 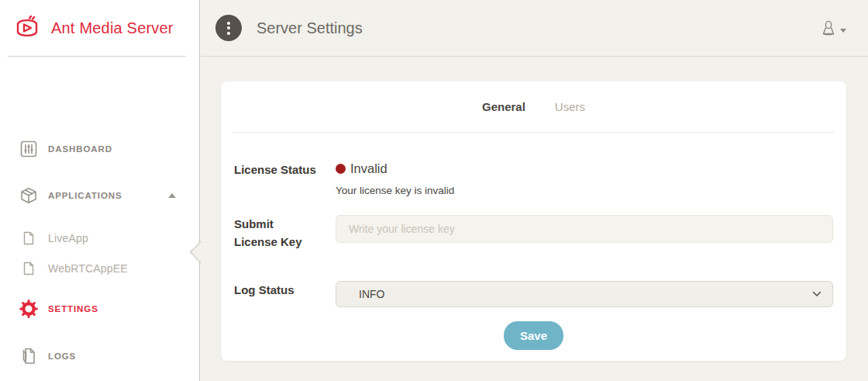 What do you see at coordinates (112, 28) in the screenshot?
I see `brand-name: Ant Media Server` at bounding box center [112, 28].